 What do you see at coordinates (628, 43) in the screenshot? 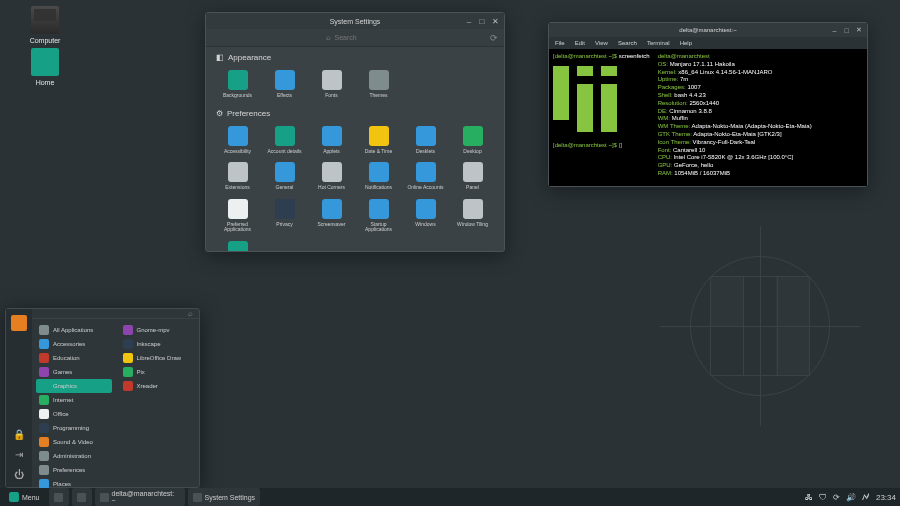
I see `terminal-menu-search: Search` at bounding box center [628, 43].